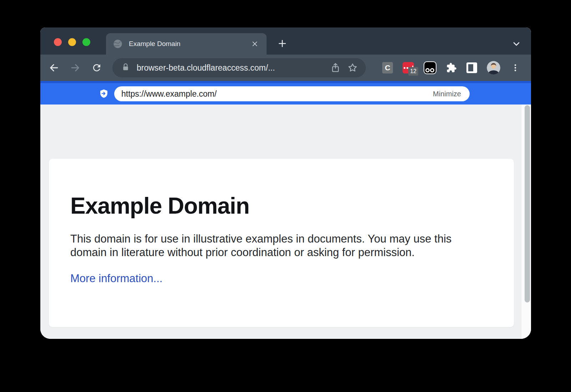 The width and height of the screenshot is (571, 392). I want to click on tab-strip: Example Domain, so click(286, 41).